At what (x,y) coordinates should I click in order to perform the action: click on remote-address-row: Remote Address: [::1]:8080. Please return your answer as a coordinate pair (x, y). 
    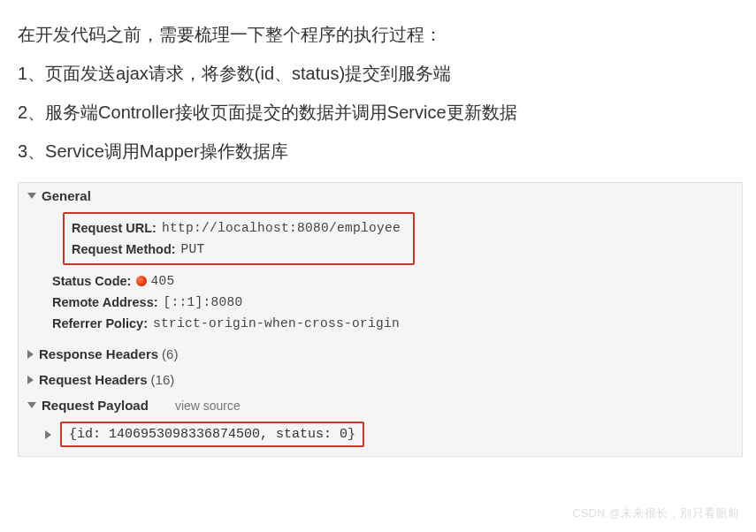
    Looking at the image, I should click on (394, 302).